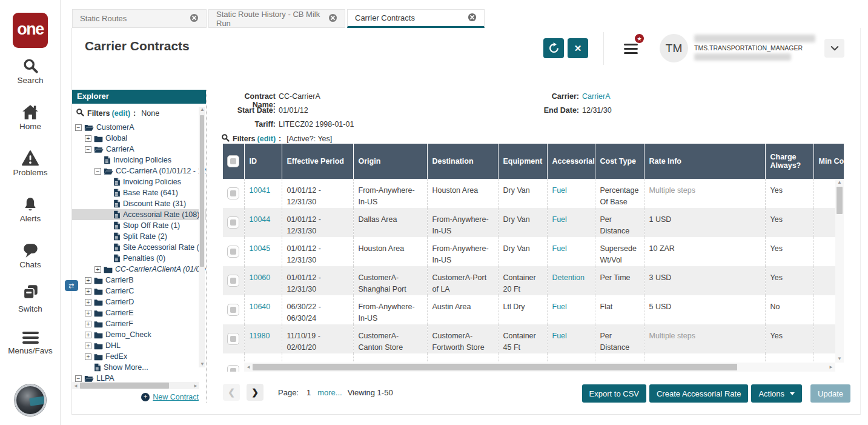  What do you see at coordinates (840, 270) in the screenshot?
I see `table-vertical-scrollbar: ▲ ▼` at bounding box center [840, 270].